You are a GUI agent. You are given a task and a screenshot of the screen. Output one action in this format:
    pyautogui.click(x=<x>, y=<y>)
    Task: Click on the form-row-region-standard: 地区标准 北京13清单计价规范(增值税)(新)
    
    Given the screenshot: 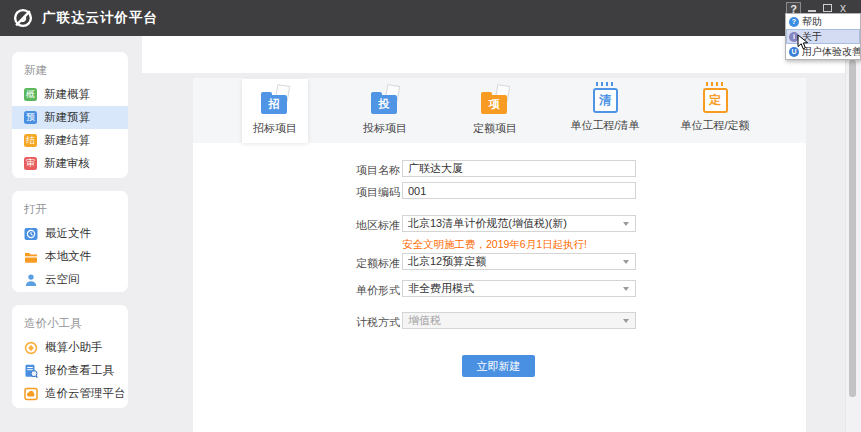 What is the action you would take?
    pyautogui.click(x=500, y=224)
    